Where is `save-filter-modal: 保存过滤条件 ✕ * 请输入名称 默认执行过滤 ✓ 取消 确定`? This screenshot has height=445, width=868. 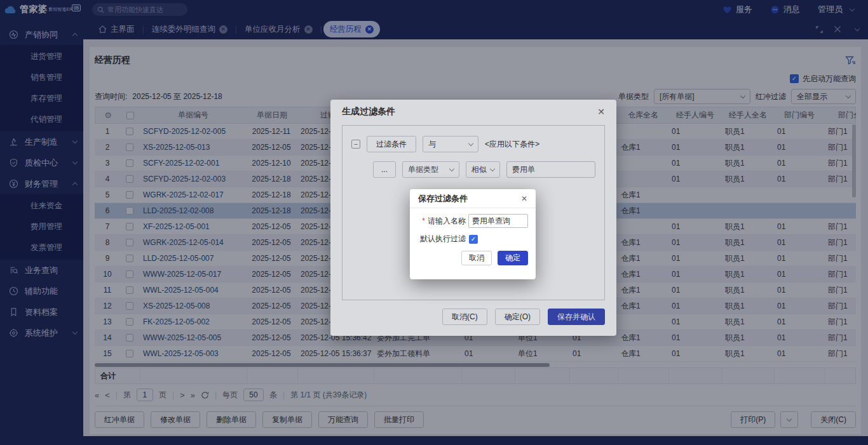
save-filter-modal: 保存过滤条件 ✕ * 请输入名称 默认执行过滤 ✓ 取消 确定 is located at coordinates (473, 234).